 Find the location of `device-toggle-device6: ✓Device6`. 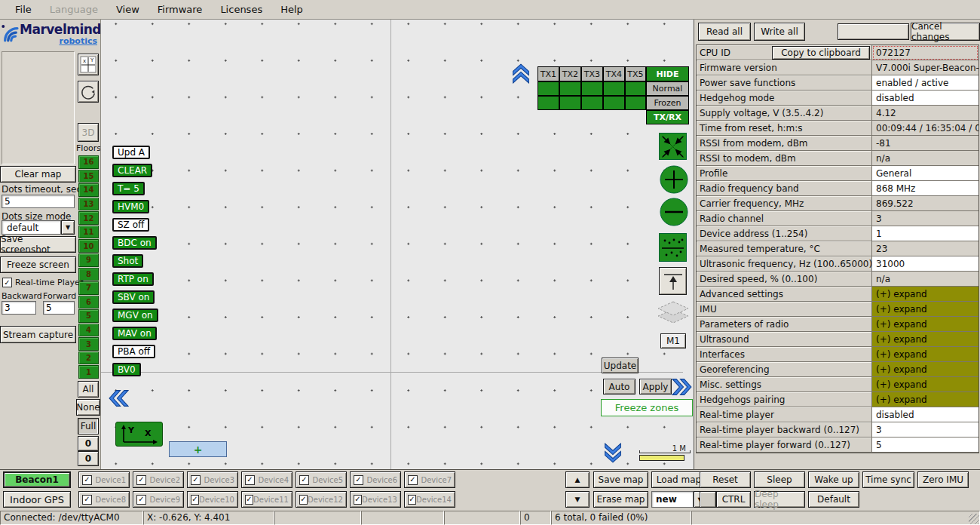

device-toggle-device6: ✓Device6 is located at coordinates (375, 480).